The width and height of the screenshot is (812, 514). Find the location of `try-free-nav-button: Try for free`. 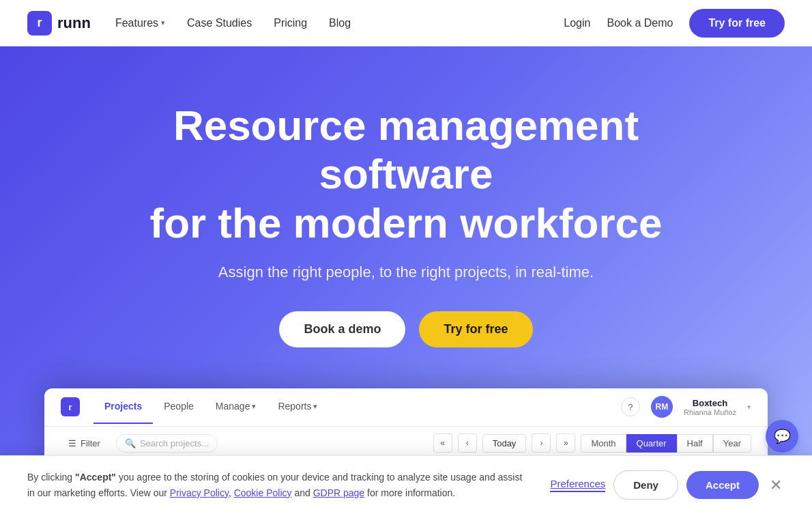

try-free-nav-button: Try for free is located at coordinates (737, 23).